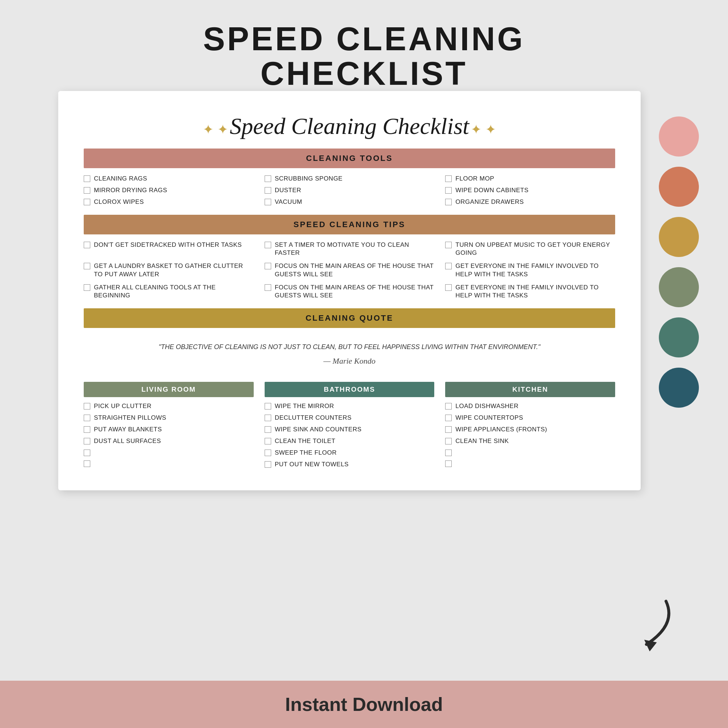  What do you see at coordinates (530, 202) in the screenshot?
I see `list-item: ORGANIZE DRAWERS` at bounding box center [530, 202].